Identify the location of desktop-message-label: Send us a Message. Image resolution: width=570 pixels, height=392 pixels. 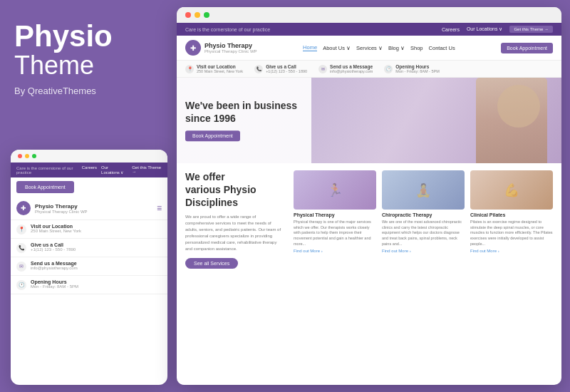
(351, 67).